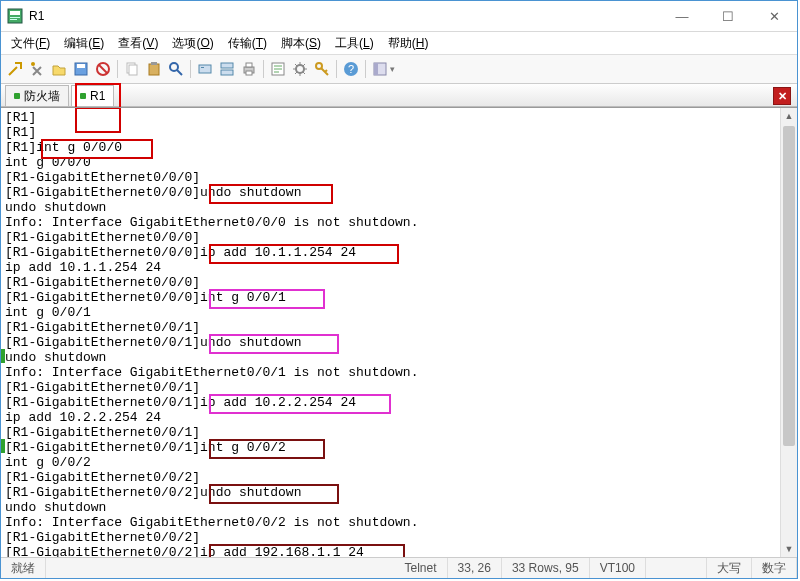 This screenshot has width=800, height=581. What do you see at coordinates (176, 69) in the screenshot?
I see `find-icon` at bounding box center [176, 69].